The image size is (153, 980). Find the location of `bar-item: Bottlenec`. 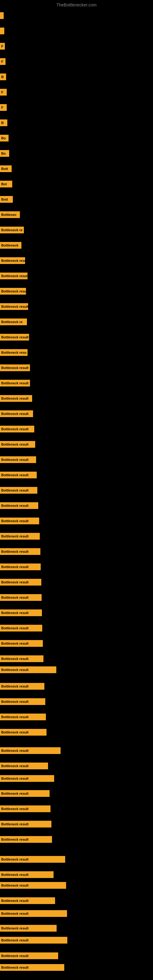

bar-item: Bottlenec is located at coordinates (10, 215).